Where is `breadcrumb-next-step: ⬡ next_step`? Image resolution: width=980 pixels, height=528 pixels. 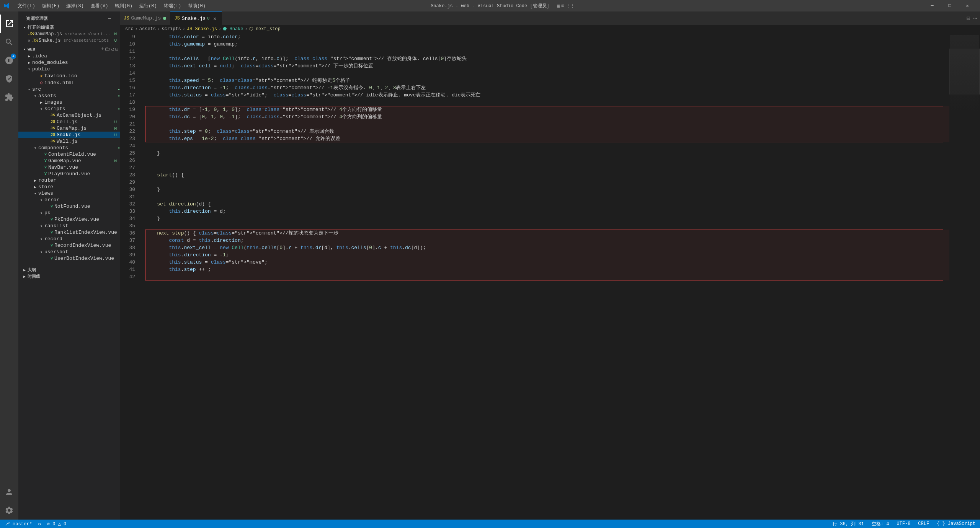 breadcrumb-next-step: ⬡ next_step is located at coordinates (265, 29).